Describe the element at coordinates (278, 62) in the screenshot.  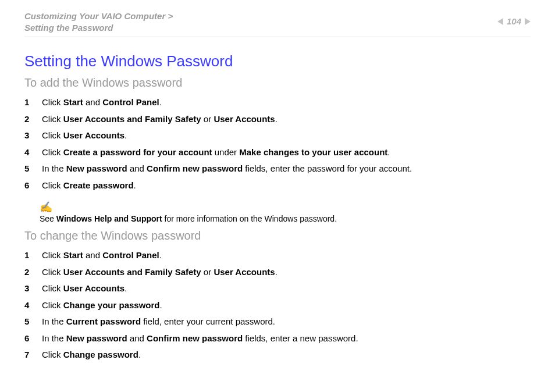
I see `page-title: Setting the Windows Password` at that location.